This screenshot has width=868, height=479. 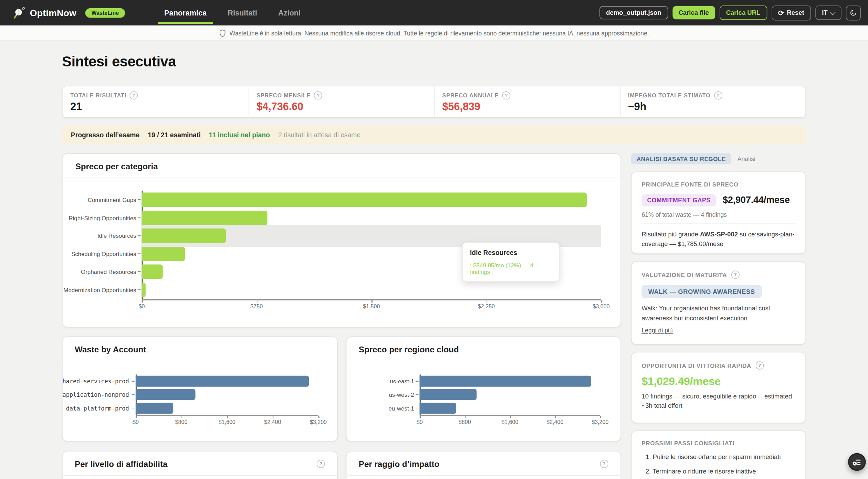 What do you see at coordinates (200, 389) in the screenshot?
I see `account-waste-chart-card: Waste by Account shared-services-prodapp…` at bounding box center [200, 389].